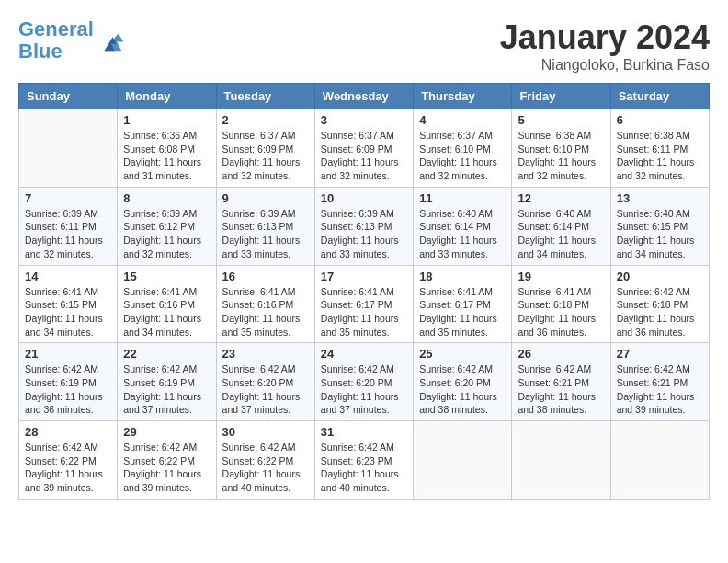  I want to click on calendar-day-cell: 22 Sunrise: 6:42 AMSunset: 6:19 PMDaylig…, so click(167, 383).